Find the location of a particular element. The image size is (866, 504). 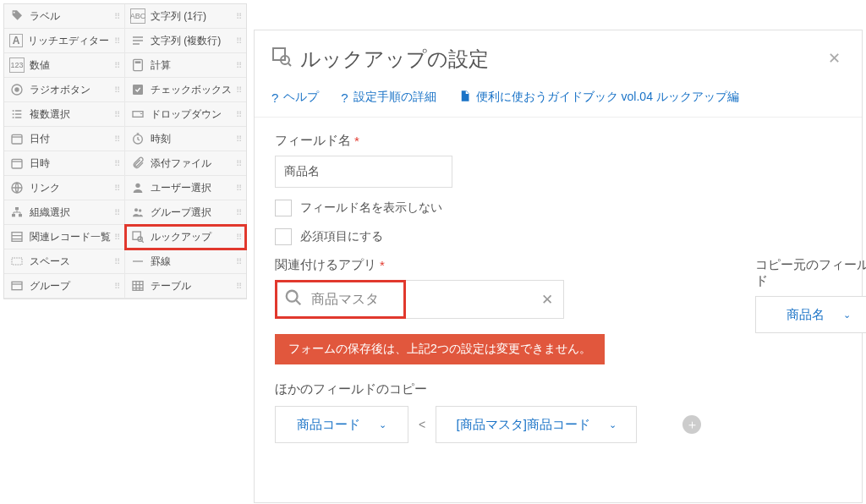

close-icon: ✕ is located at coordinates (834, 58).